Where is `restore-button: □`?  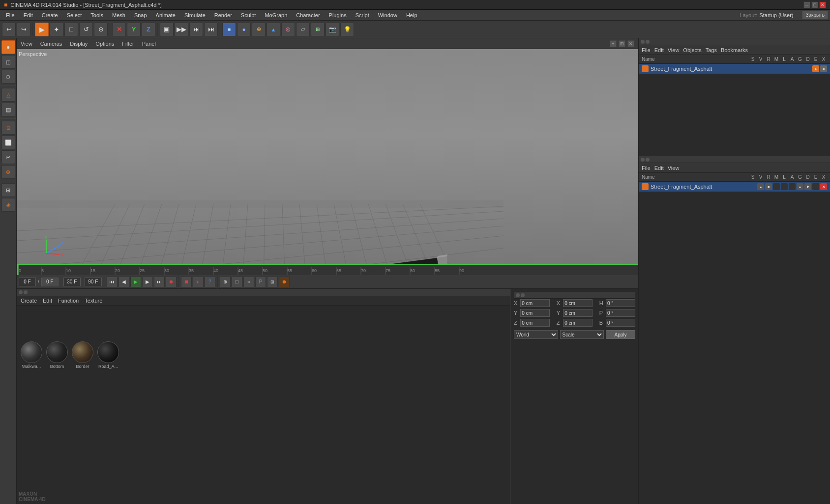
restore-button: □ is located at coordinates (815, 5).